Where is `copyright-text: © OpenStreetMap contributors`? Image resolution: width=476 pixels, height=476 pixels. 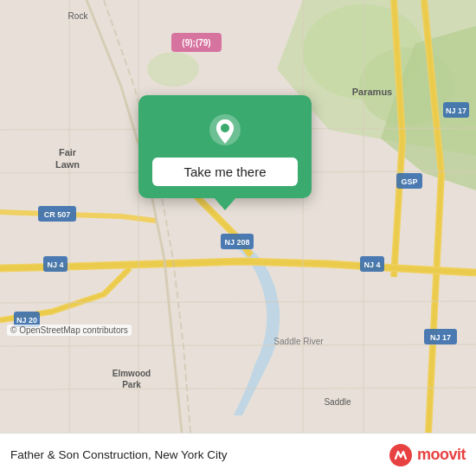 copyright-text: © OpenStreetMap contributors is located at coordinates (69, 331).